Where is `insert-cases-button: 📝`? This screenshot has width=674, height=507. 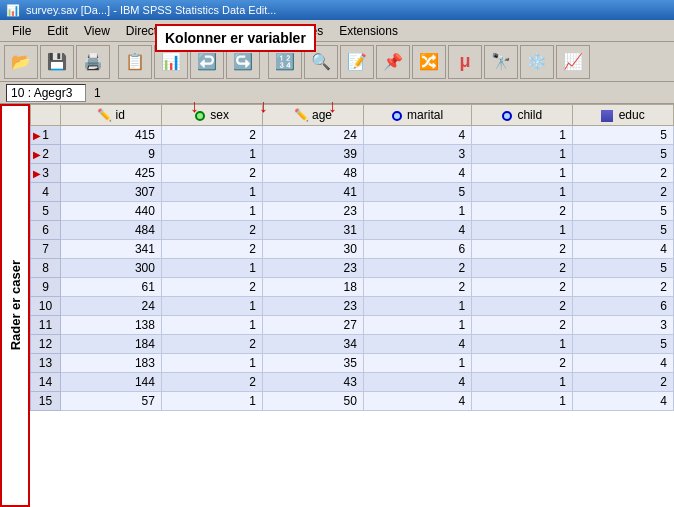 insert-cases-button: 📝 is located at coordinates (357, 62).